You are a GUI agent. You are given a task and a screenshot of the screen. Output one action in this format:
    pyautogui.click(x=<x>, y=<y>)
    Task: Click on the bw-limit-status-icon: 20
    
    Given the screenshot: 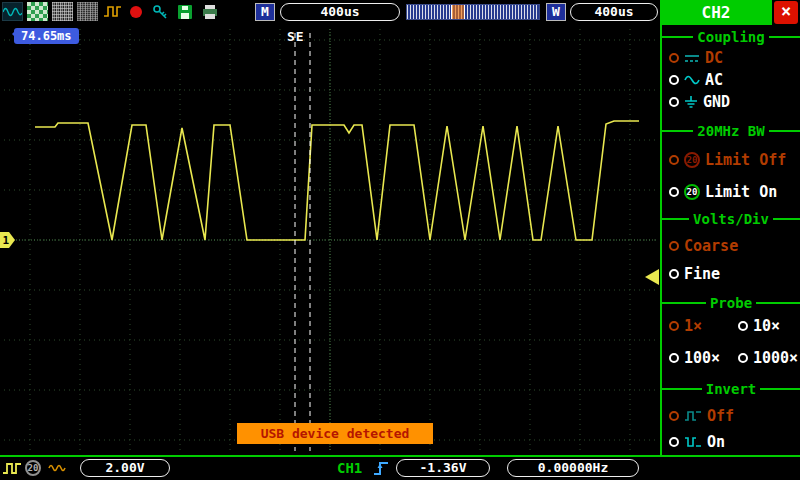 What is the action you would take?
    pyautogui.click(x=33, y=468)
    